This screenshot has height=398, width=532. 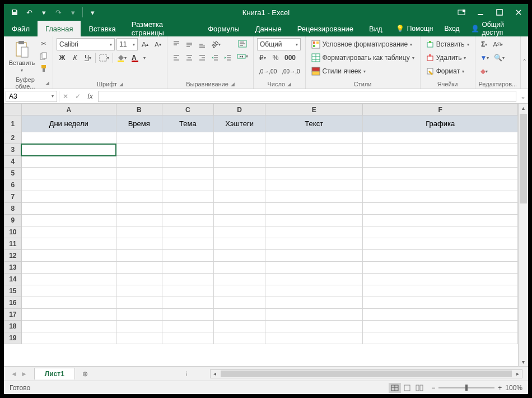 What do you see at coordinates (139, 110) in the screenshot?
I see `col-header: B` at bounding box center [139, 110].